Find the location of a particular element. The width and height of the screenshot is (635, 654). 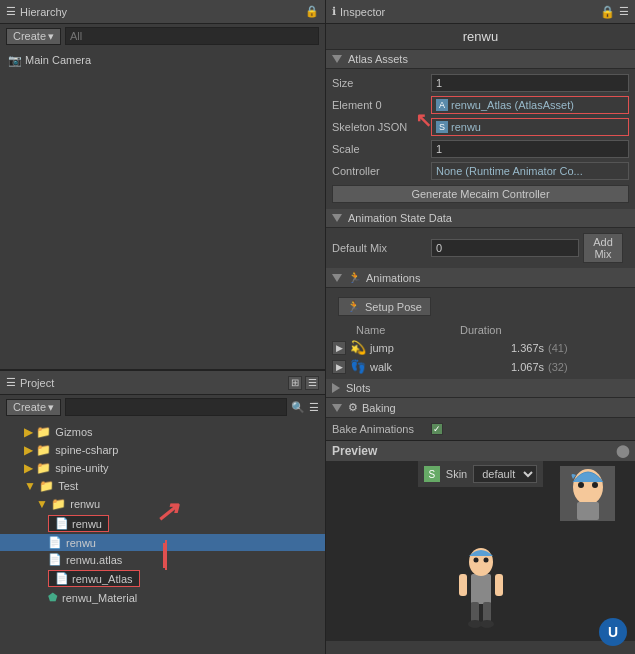

anim-item-jump: ▶ 💫 jump 1.367s (41) is located at coordinates (480, 348).